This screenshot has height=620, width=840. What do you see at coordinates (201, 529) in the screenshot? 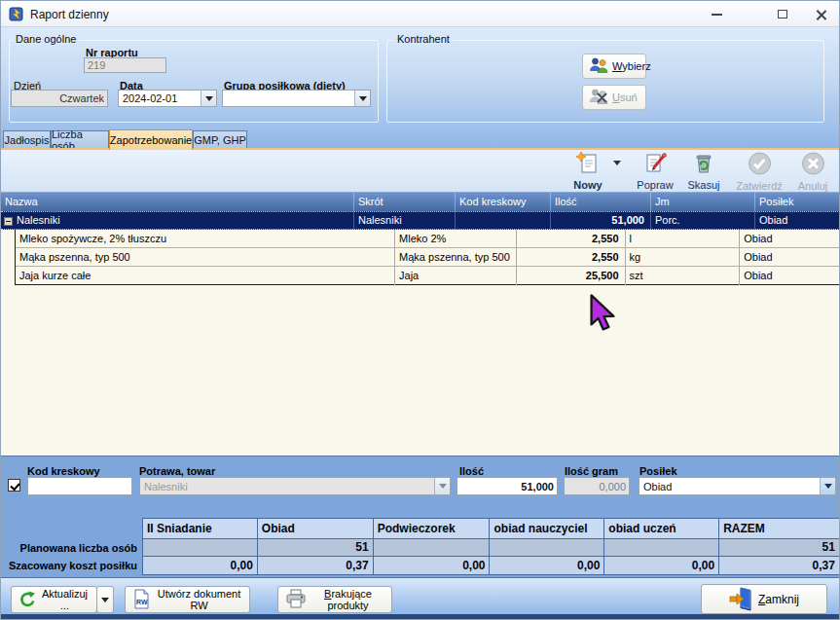
I see `summary-col-ii-sniadanie: II Sniadanie` at bounding box center [201, 529].